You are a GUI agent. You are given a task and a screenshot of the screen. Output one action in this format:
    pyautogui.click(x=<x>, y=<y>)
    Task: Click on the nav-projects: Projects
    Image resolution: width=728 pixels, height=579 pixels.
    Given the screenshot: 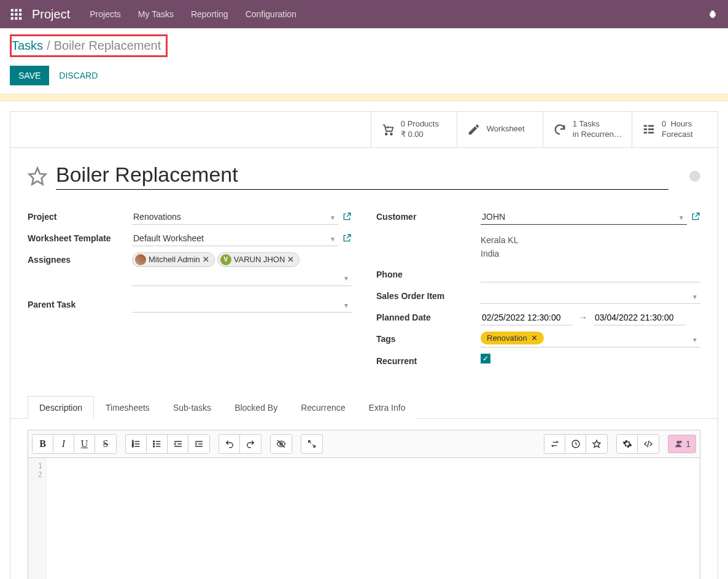 What is the action you would take?
    pyautogui.click(x=106, y=14)
    